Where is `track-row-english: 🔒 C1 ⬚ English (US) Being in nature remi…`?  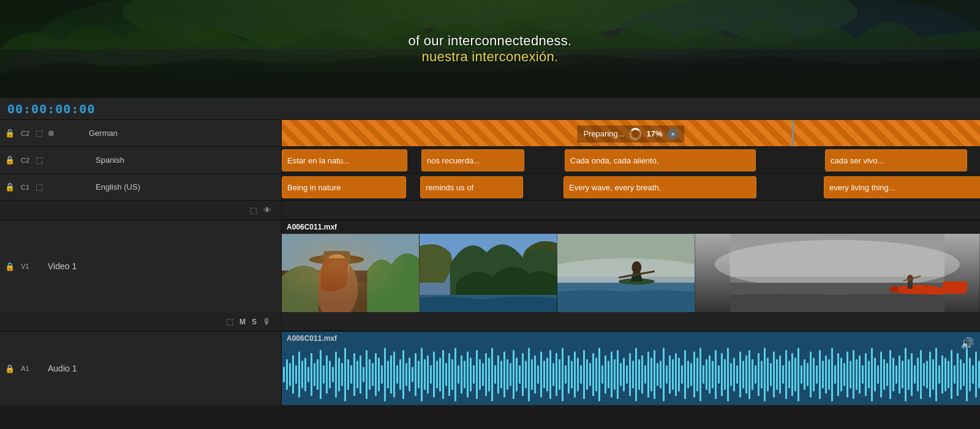
track-row-english: 🔒 C1 ⬚ English (US) Being in nature remi… is located at coordinates (490, 187).